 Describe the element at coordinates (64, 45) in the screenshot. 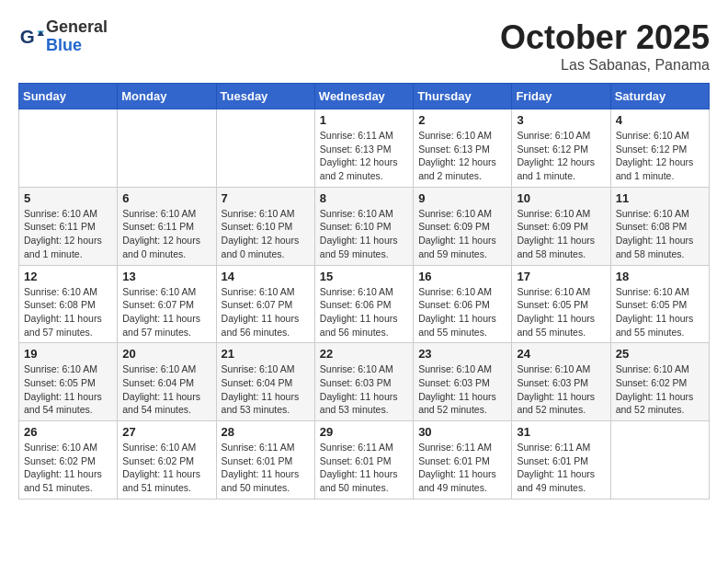

I see `logo-blue: Blue` at that location.